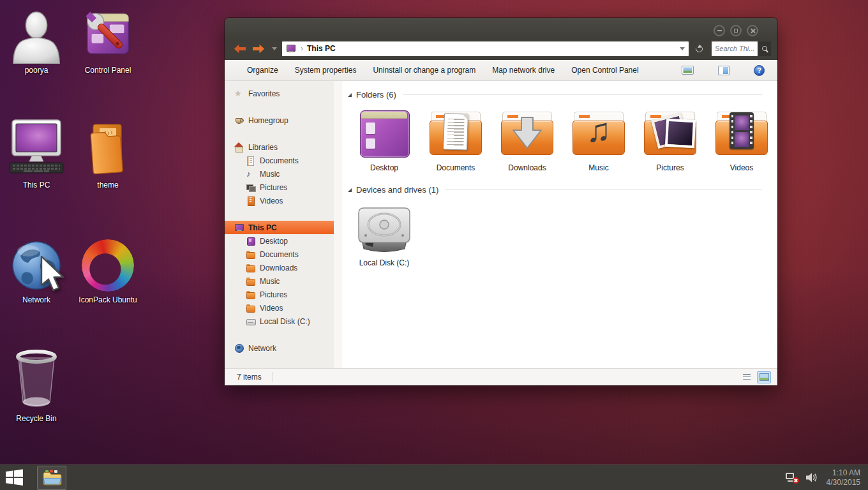 The image size is (868, 490). Describe the element at coordinates (384, 168) in the screenshot. I see `tile-label: Desktop` at that location.